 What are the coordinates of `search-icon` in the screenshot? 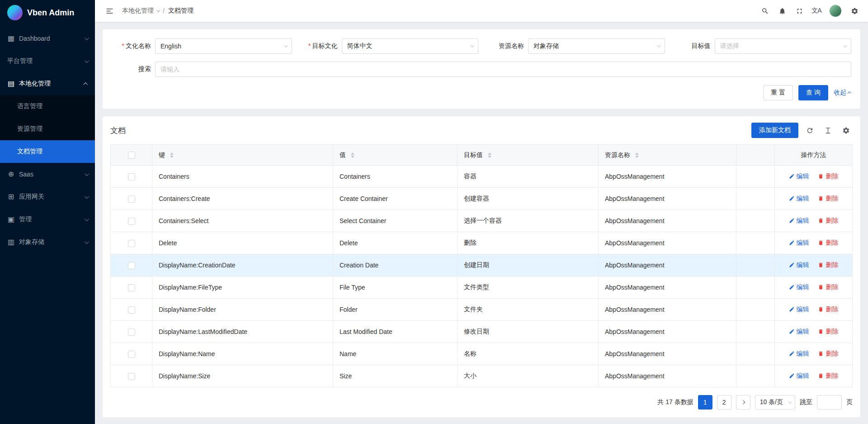 It's located at (765, 11).